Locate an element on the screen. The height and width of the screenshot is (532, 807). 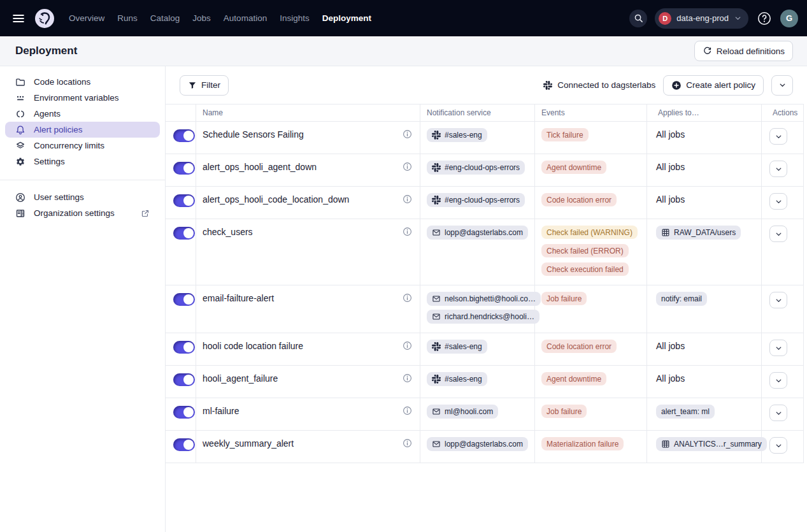
event-badges: Job failure is located at coordinates (564, 412).